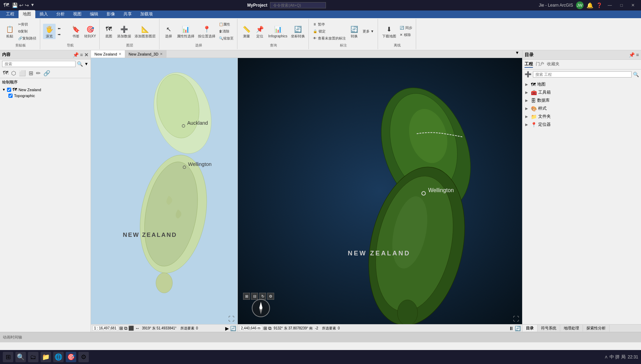 The image size is (641, 364). Describe the element at coordinates (45, 89) in the screenshot. I see `layer-group-new-zealand: ▼ 🗺 New Zealand` at that location.